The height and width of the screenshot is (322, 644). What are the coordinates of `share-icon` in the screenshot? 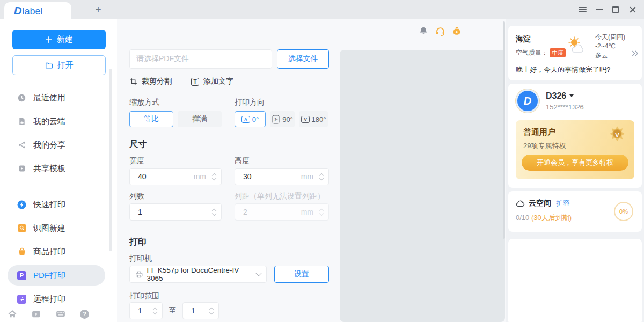 It's located at (21, 145).